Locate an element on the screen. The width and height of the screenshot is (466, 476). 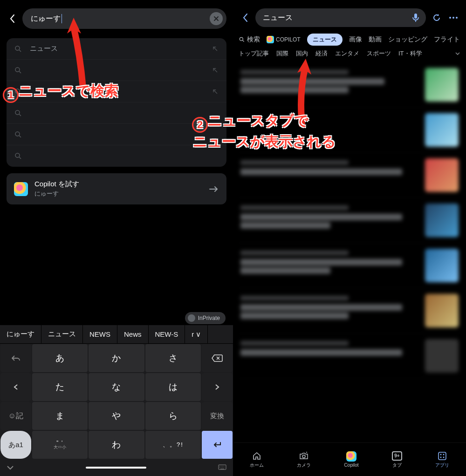
tab-shopping: ショッピング is located at coordinates (408, 40).